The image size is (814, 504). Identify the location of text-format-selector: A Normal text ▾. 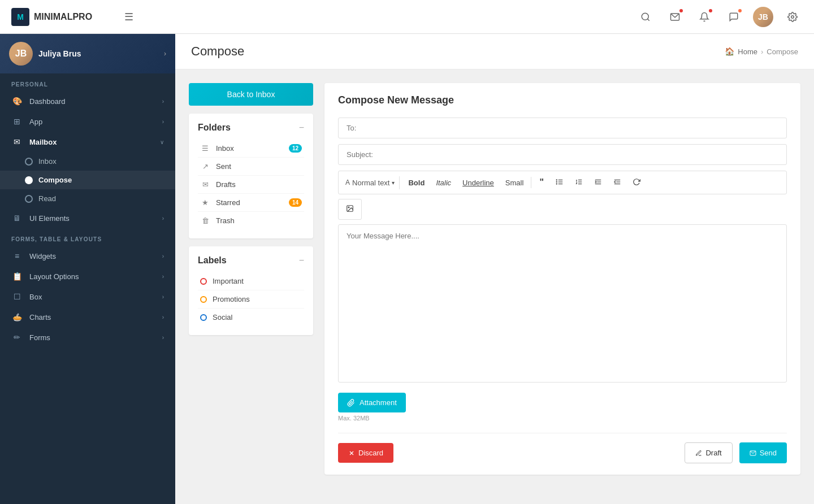
(370, 183).